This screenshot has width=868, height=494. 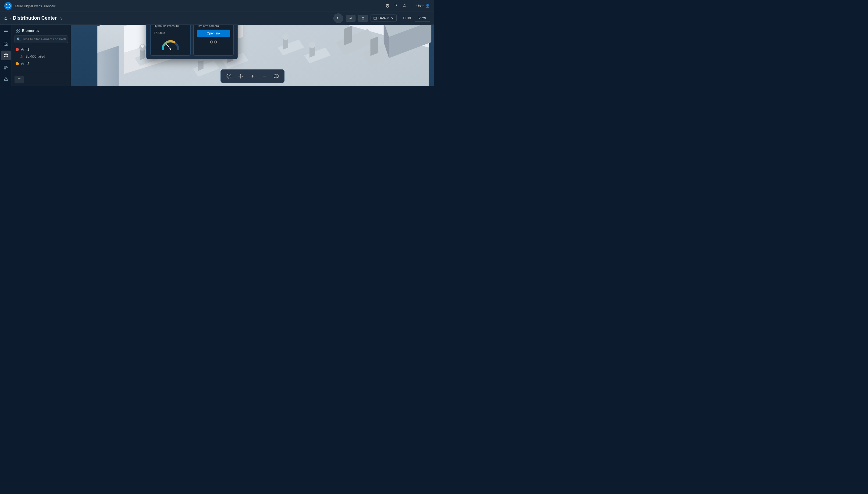 What do you see at coordinates (6, 18) in the screenshot?
I see `home-button: ⌂` at bounding box center [6, 18].